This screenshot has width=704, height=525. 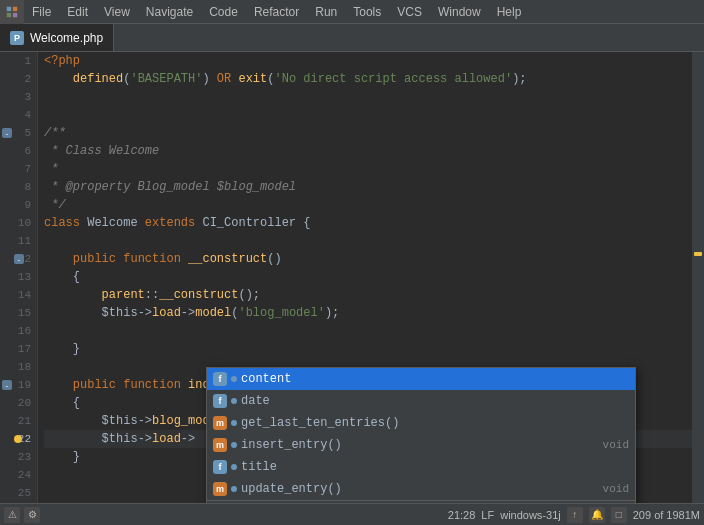 I want to click on status-icon-bell: 🔔, so click(x=597, y=515).